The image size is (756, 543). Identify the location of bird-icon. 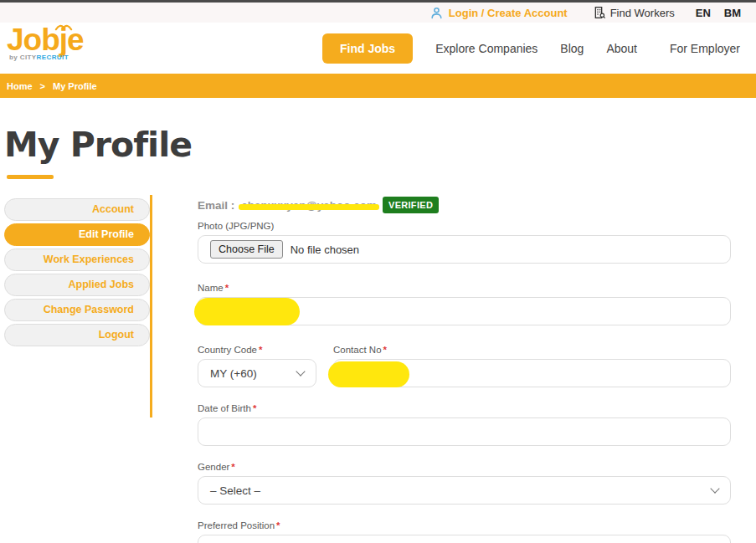
(64, 27).